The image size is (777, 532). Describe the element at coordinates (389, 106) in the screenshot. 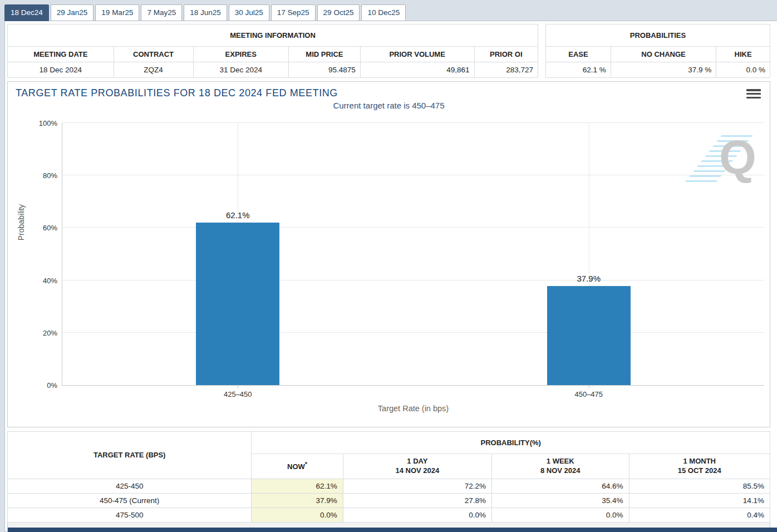

I see `chart-subtitle: Current target rate is 450–475` at that location.